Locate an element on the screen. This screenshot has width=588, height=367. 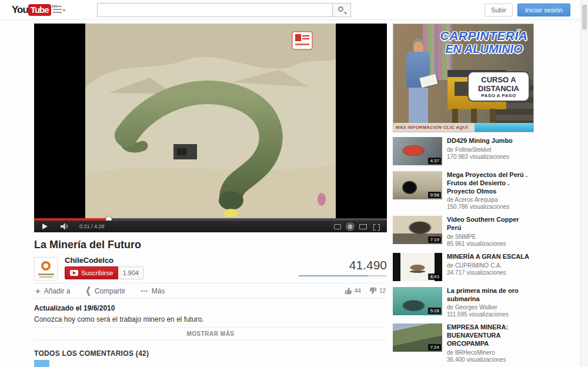
related-video-thumbnail: 7:19 is located at coordinates (417, 230).